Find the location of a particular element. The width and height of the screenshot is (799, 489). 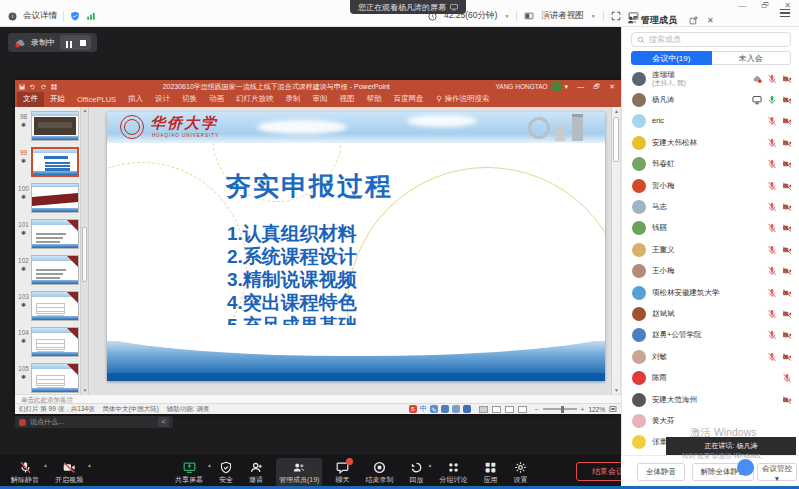

participant-row: 安建大范海州 is located at coordinates (710, 400).